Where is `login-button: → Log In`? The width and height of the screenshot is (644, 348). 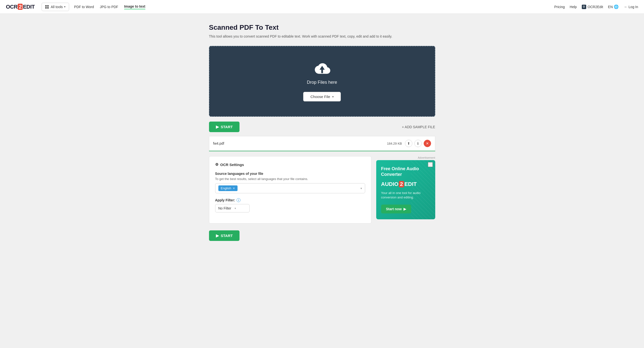
login-button: → Log In is located at coordinates (631, 7).